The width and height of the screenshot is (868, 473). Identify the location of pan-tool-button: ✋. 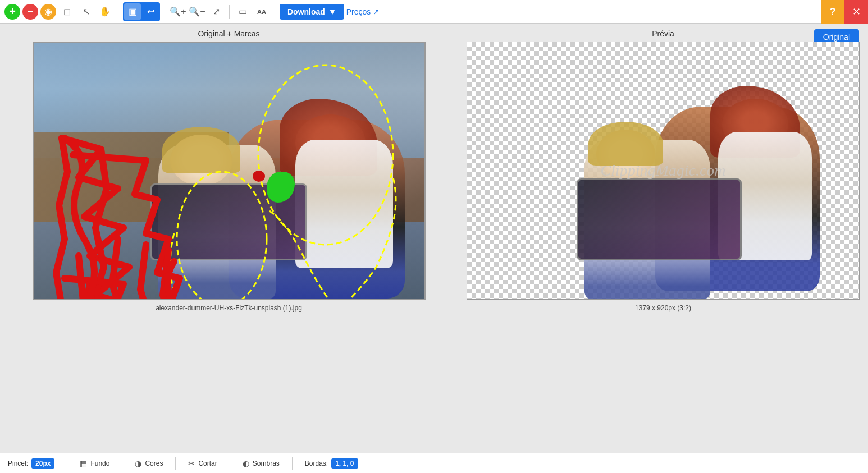
(105, 12).